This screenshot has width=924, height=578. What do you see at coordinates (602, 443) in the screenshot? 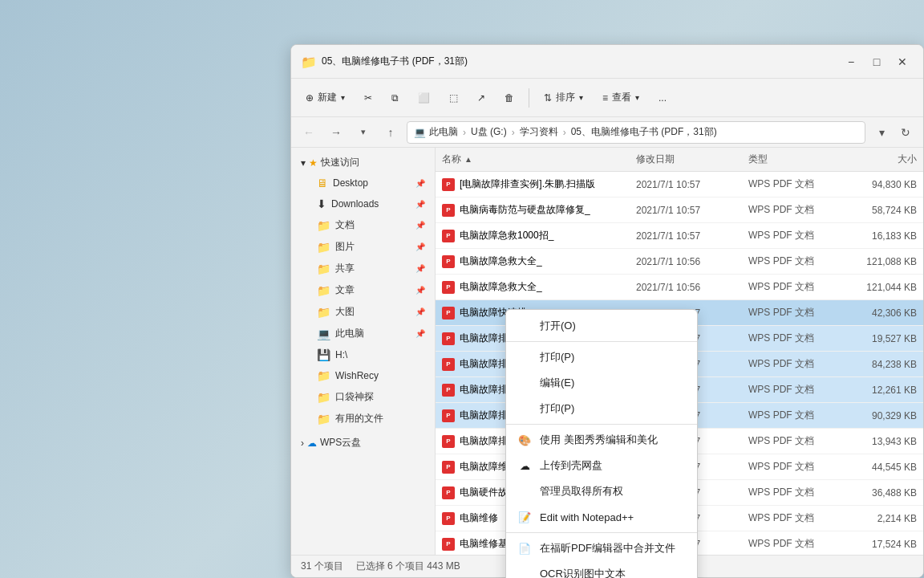
I see `context-menu: 打开(O)打印(P)编辑(E)打印(P)🎨使用 美图秀秀编辑和美化☁上传到壳网盘…` at bounding box center [602, 443].